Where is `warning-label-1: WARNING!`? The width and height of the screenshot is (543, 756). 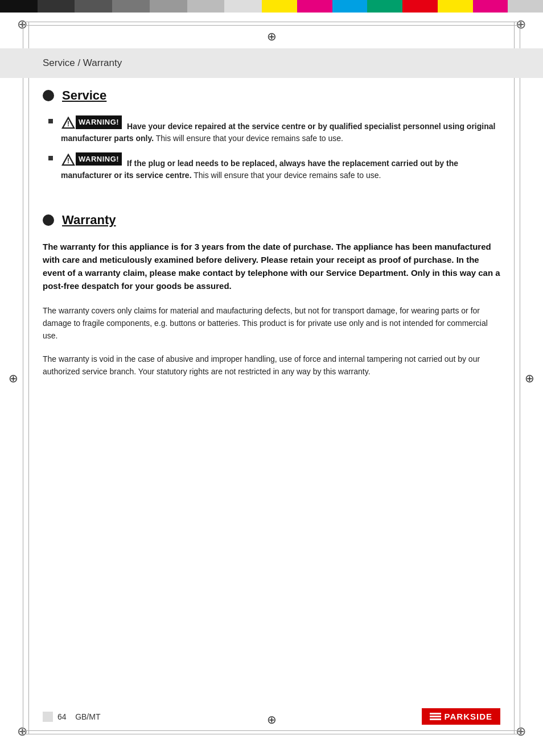 warning-label-1: WARNING! is located at coordinates (99, 122).